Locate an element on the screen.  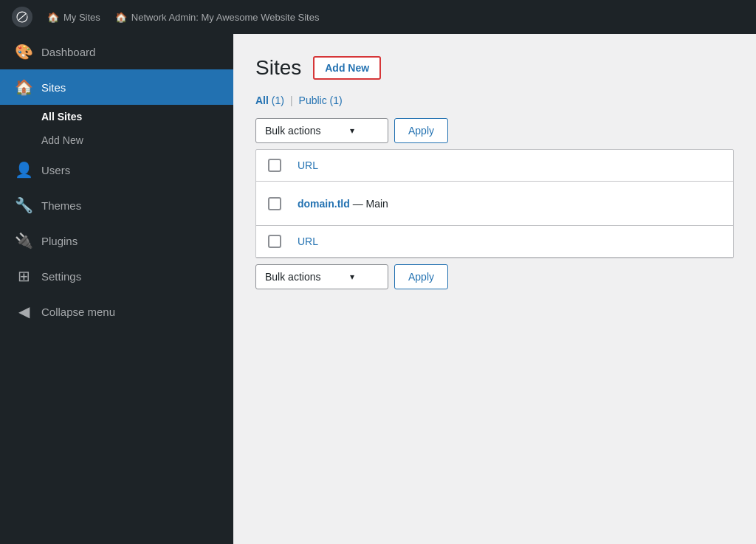
admin-bar: 🏠 My Sites 🏠 Network Admin: My Awesome W… is located at coordinates (378, 17).